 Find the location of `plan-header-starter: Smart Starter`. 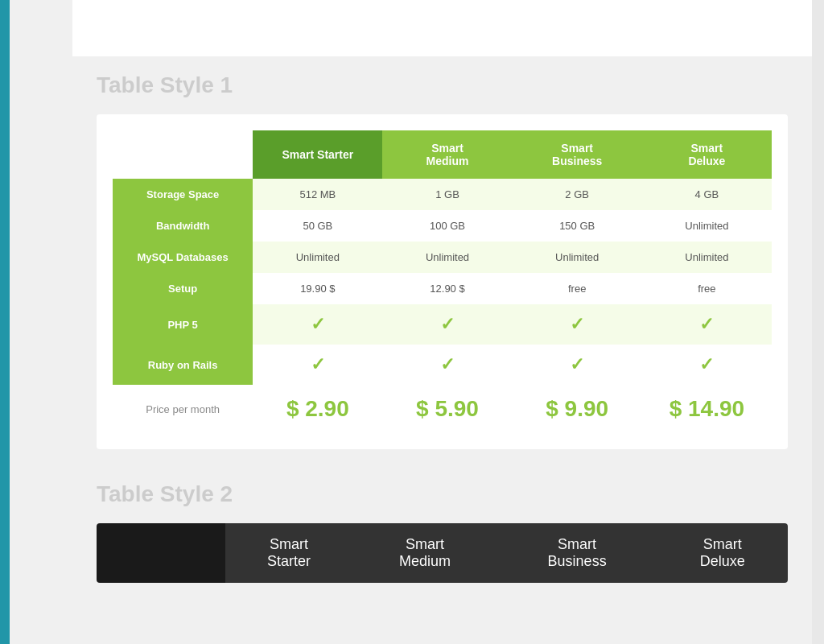

plan-header-starter: Smart Starter is located at coordinates (317, 155).